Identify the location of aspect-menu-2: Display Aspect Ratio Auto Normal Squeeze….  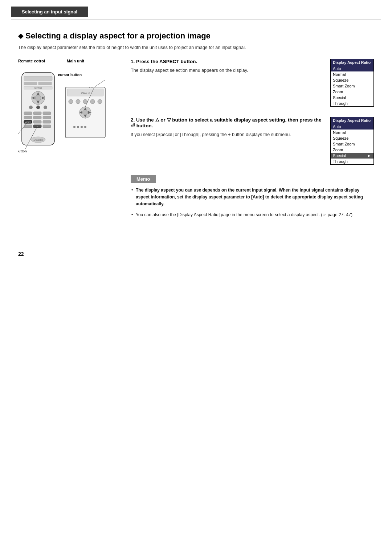
(352, 141).